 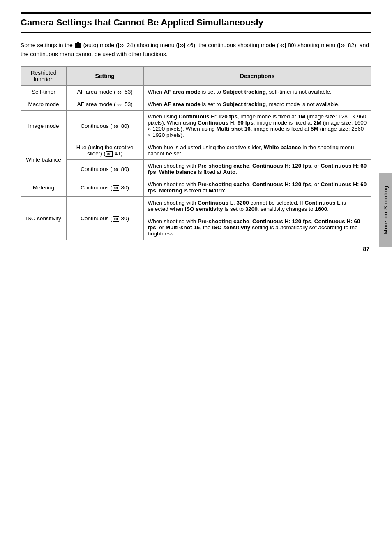 I want to click on desc-image-mode: When using Continuous H: 120 fps, image …, so click(x=257, y=126).